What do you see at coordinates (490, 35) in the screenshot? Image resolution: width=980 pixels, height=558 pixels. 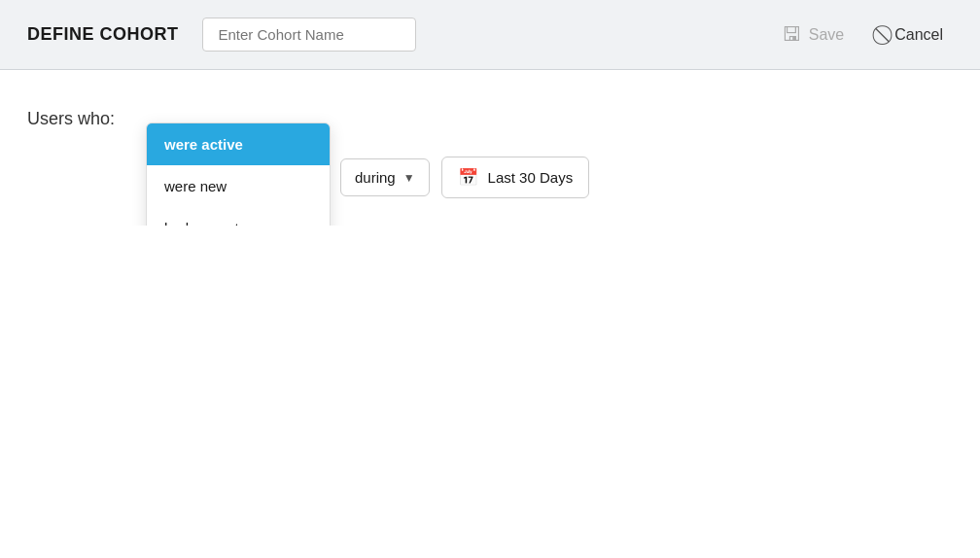 I see `header-bar: DEFINE COHORT 🖫 Save ⃠ Cancel` at bounding box center [490, 35].